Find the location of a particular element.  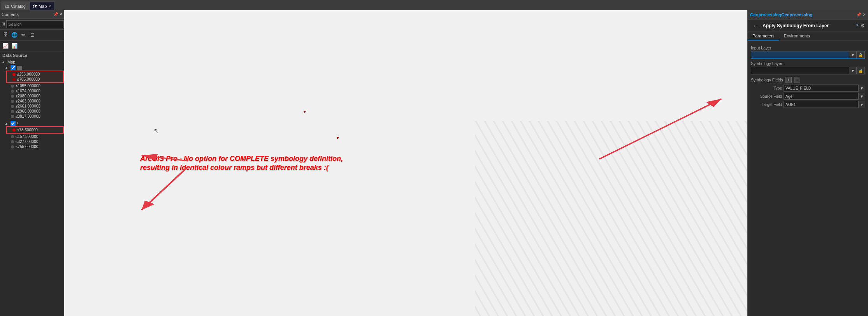

annotation-line2: resulting in identical colour ramps but … is located at coordinates (234, 168).